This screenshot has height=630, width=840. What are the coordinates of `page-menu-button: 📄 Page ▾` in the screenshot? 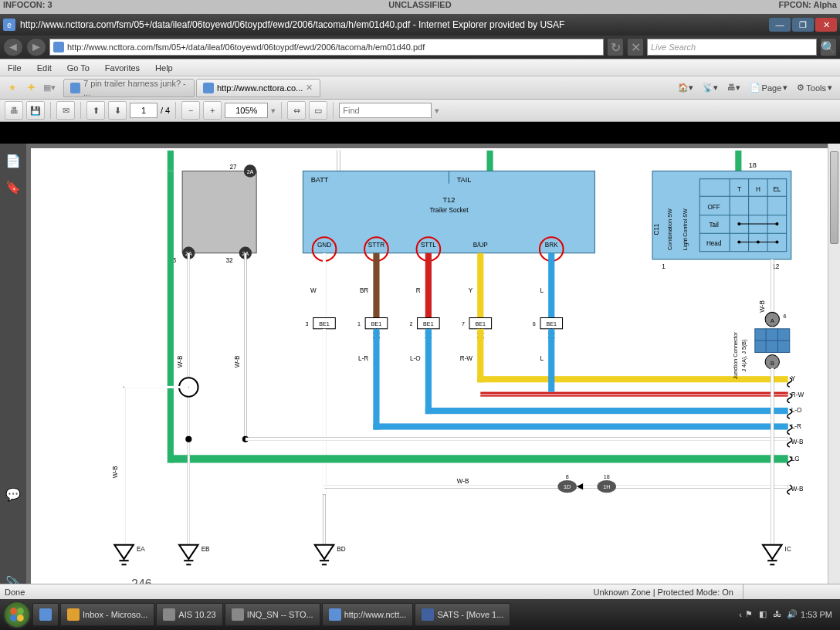 It's located at (769, 88).